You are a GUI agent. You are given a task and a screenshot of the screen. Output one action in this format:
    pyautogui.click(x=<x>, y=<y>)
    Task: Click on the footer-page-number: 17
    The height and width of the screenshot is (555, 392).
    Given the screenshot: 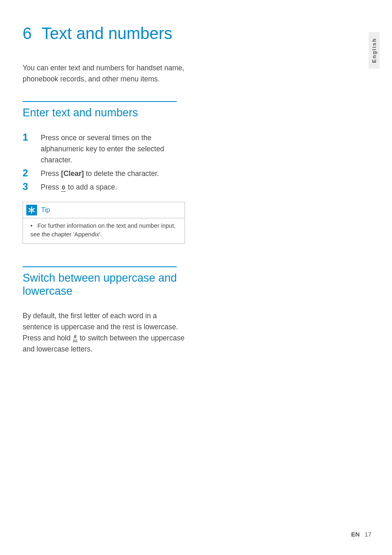 What is the action you would take?
    pyautogui.click(x=368, y=534)
    